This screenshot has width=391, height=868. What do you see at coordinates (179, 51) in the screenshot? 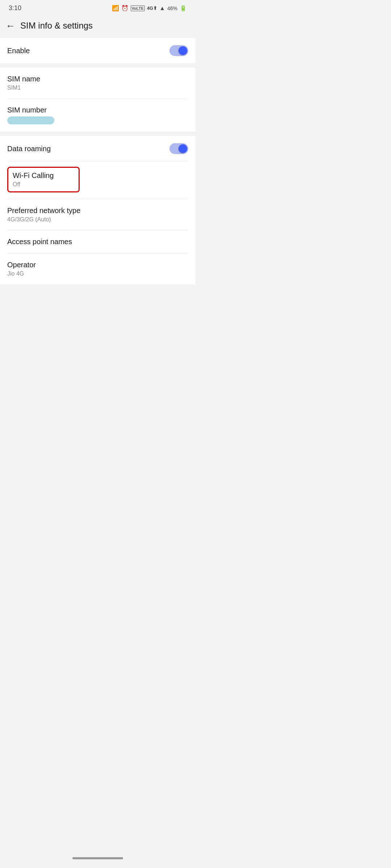
I see `enable-toggle` at bounding box center [179, 51].